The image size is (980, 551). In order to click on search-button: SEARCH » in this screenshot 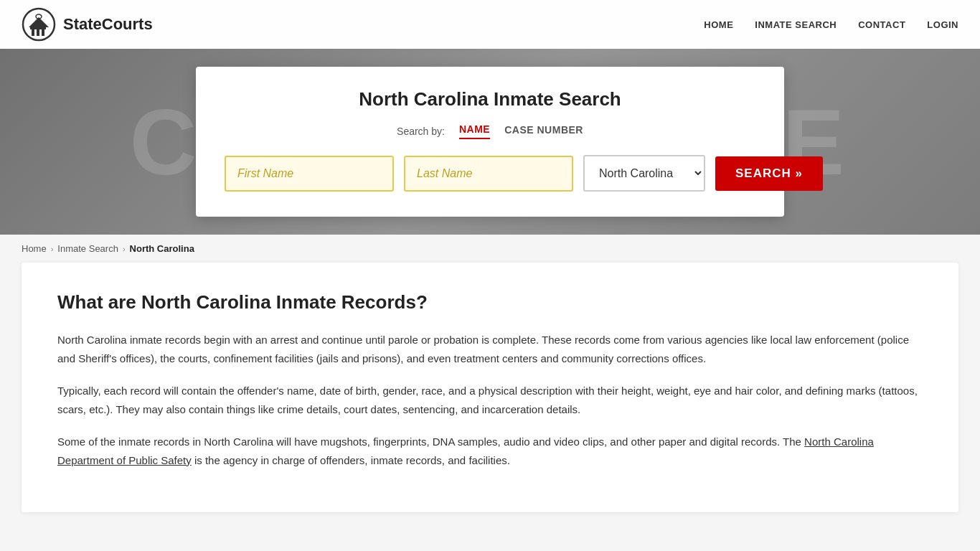, I will do `click(769, 174)`.